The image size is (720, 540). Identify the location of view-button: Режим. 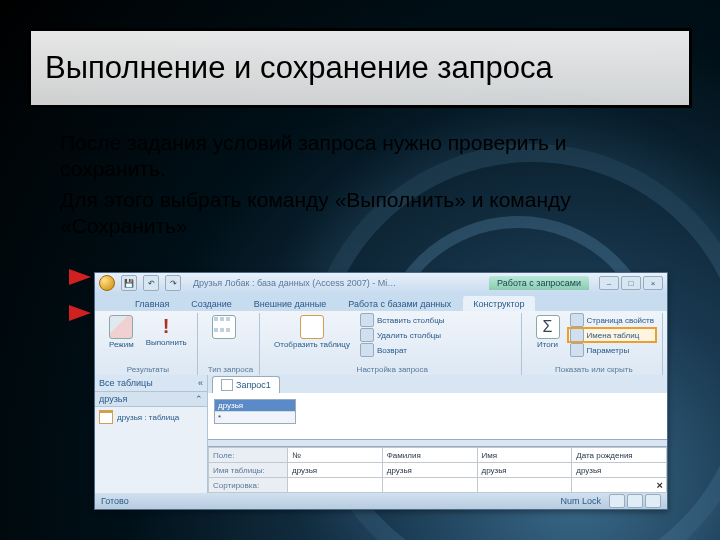
(122, 332).